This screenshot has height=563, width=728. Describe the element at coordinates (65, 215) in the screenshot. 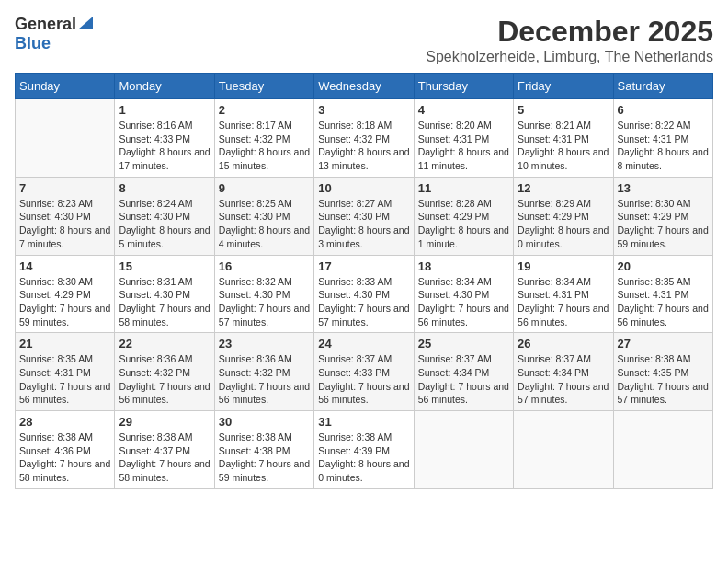

I see `calendar-cell: 7Sunrise: 8:23 AMSunset: 4:30 PMDaylight…` at that location.